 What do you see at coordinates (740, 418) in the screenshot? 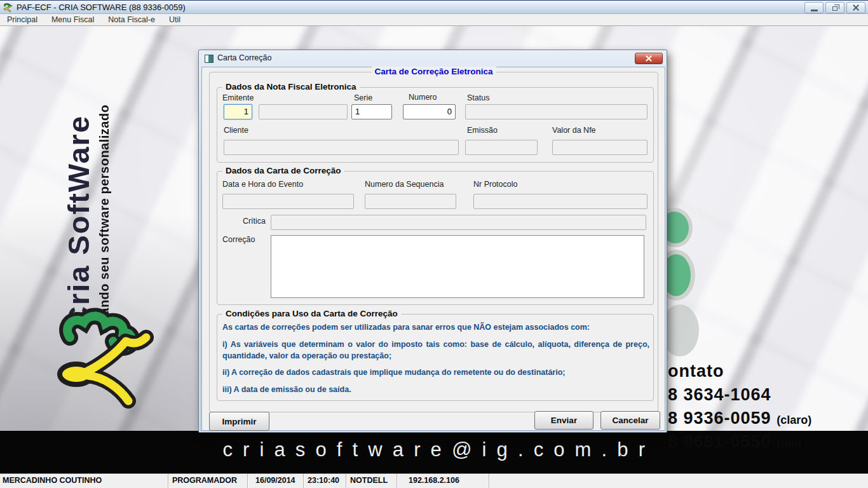
I see `contact-phone-2: 8 9336-0059 (claro)` at bounding box center [740, 418].